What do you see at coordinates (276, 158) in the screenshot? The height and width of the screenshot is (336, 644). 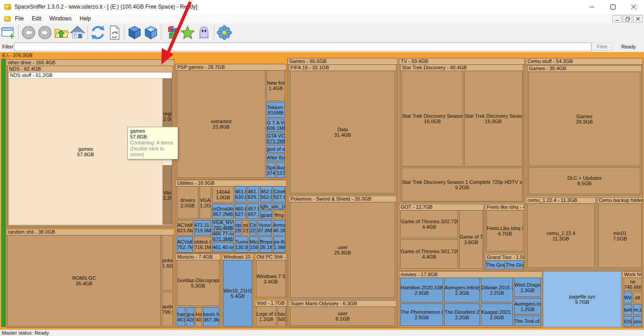 I see `treemap-block: After Bur` at bounding box center [276, 158].